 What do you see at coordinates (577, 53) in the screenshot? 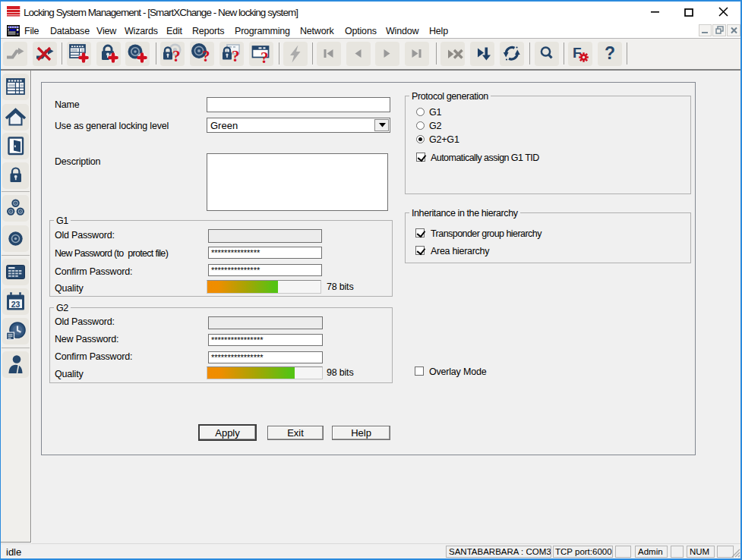
I see `svg-text: F` at bounding box center [577, 53].